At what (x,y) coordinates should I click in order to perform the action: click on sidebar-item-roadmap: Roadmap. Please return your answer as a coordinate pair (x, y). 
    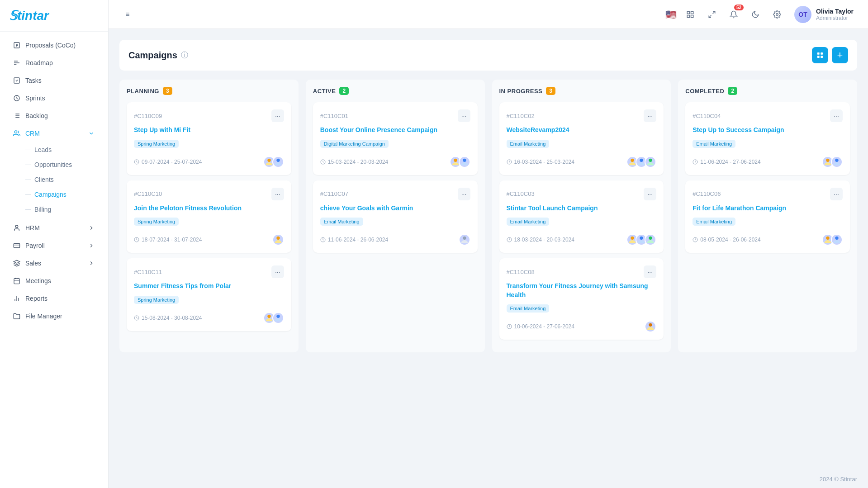
    Looking at the image, I should click on (54, 63).